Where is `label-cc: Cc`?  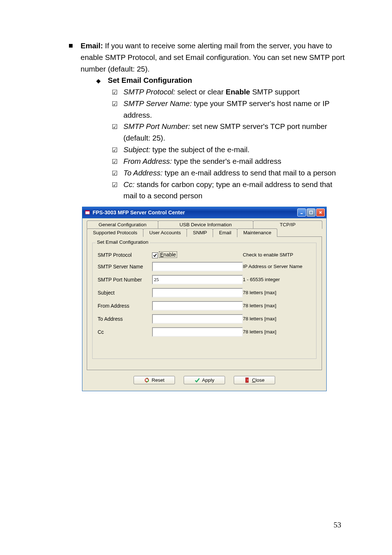 label-cc: Cc is located at coordinates (125, 332).